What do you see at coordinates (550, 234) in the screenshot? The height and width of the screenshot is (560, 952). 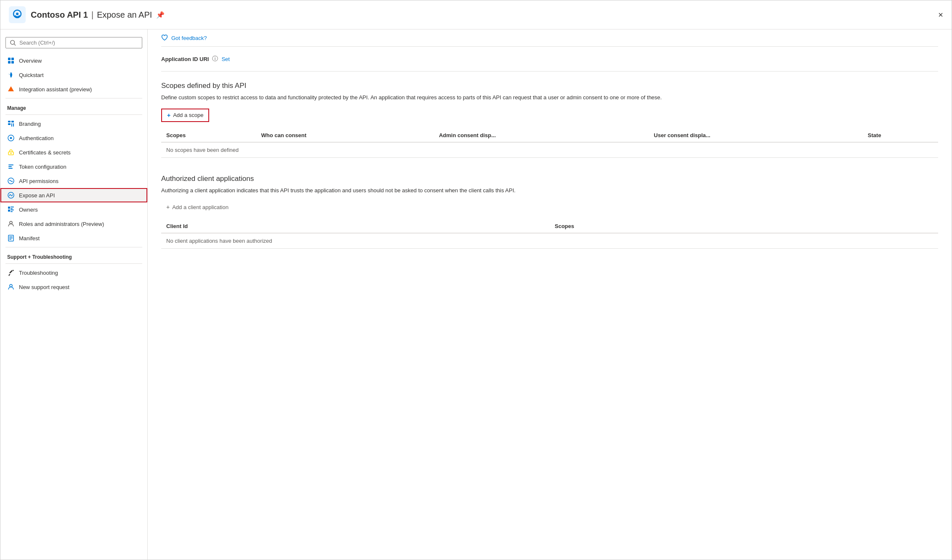 I see `clients-table: Client Id Scopes No client applications …` at bounding box center [550, 234].